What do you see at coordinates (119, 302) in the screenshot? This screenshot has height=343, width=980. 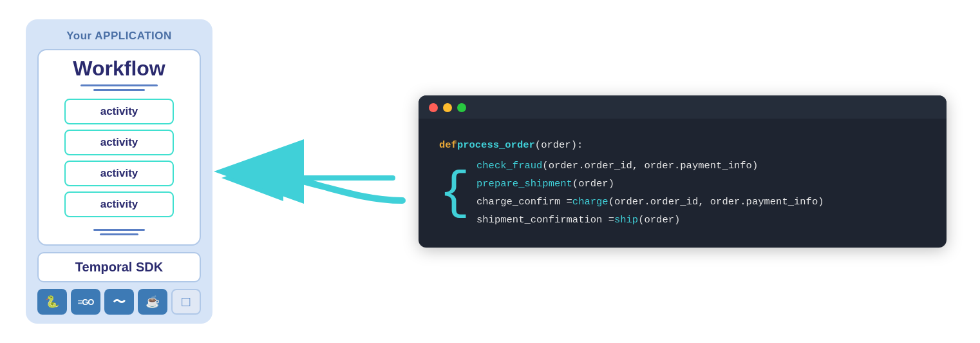 I see `sdk-icons-row: 🐍 ≡GO 〜 ☕ □` at bounding box center [119, 302].